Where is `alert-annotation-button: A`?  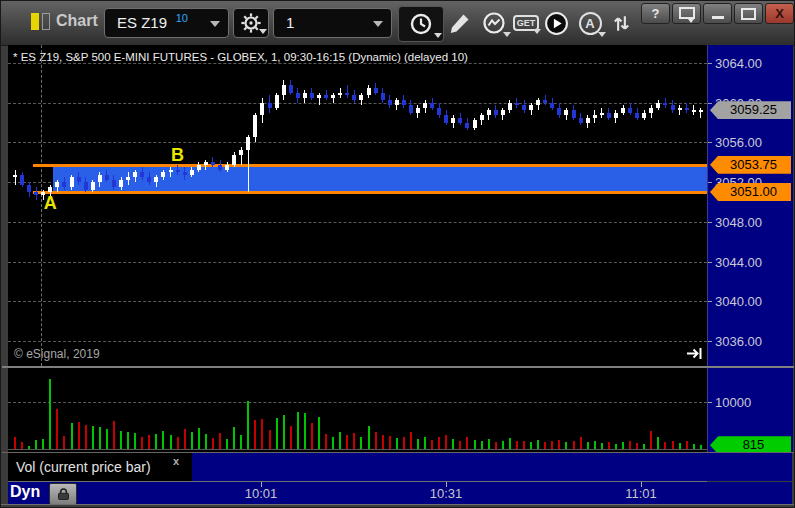 alert-annotation-button: A is located at coordinates (590, 23).